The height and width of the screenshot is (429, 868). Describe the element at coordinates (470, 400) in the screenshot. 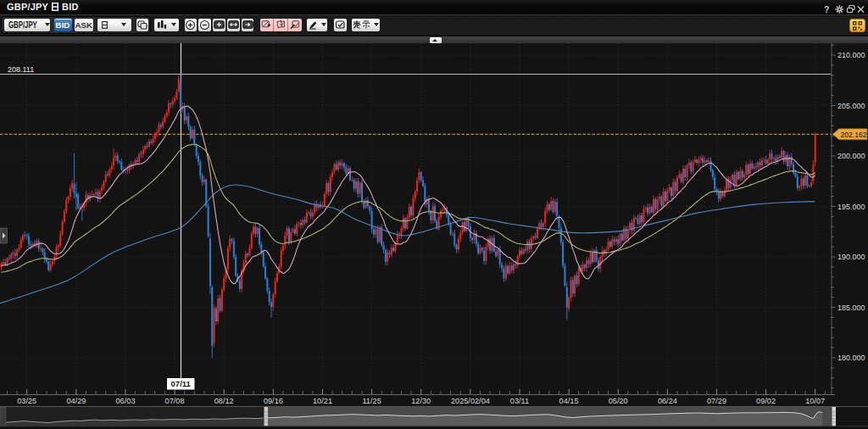

I see `svg-text: 2025/02/04` at that location.